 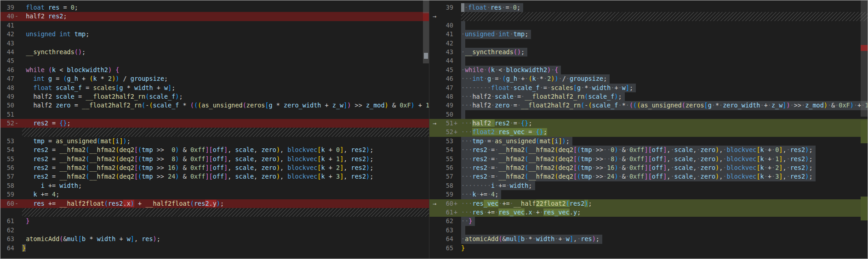 I want to click on code-line: 64}, so click(x=215, y=248).